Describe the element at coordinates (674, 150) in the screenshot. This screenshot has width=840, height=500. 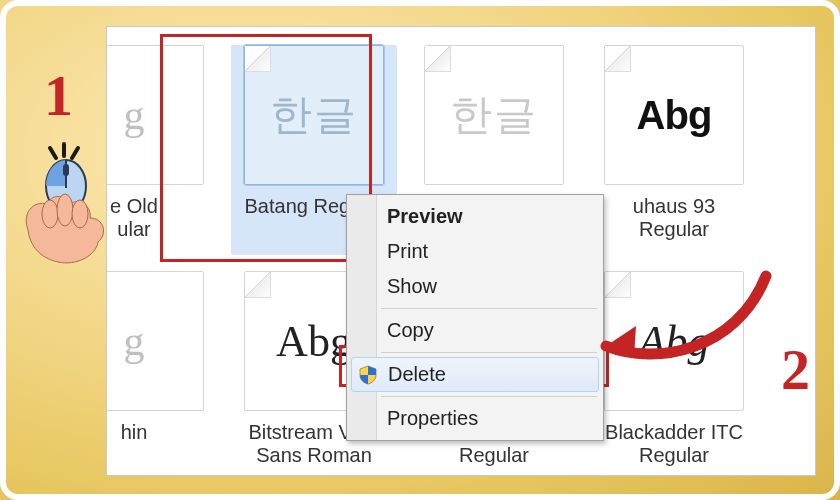
I see `font-item: Abguhaus 93 Regular` at that location.